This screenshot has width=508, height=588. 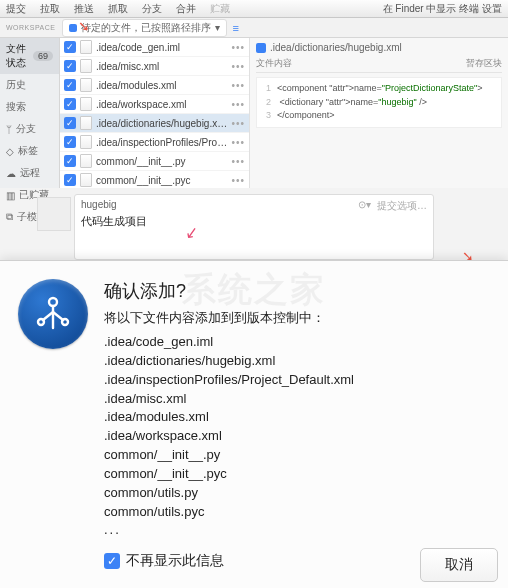 I want to click on menubar-right: 在 Finder 中显示 终端 设置, so click(x=442, y=9).